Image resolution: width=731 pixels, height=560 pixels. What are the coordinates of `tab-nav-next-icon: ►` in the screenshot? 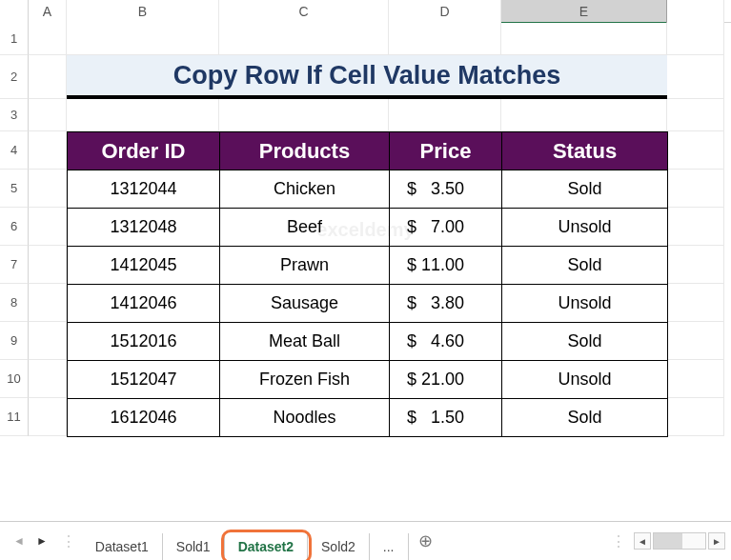 It's located at (42, 541).